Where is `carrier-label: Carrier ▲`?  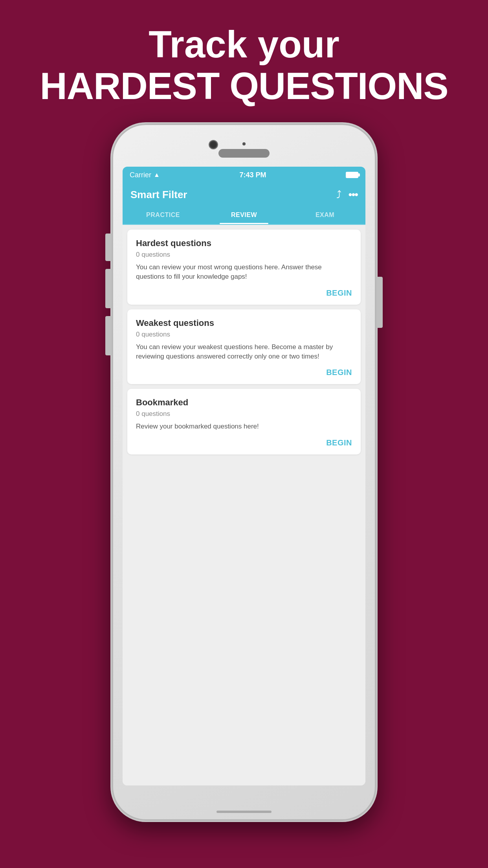
carrier-label: Carrier ▲ is located at coordinates (145, 175).